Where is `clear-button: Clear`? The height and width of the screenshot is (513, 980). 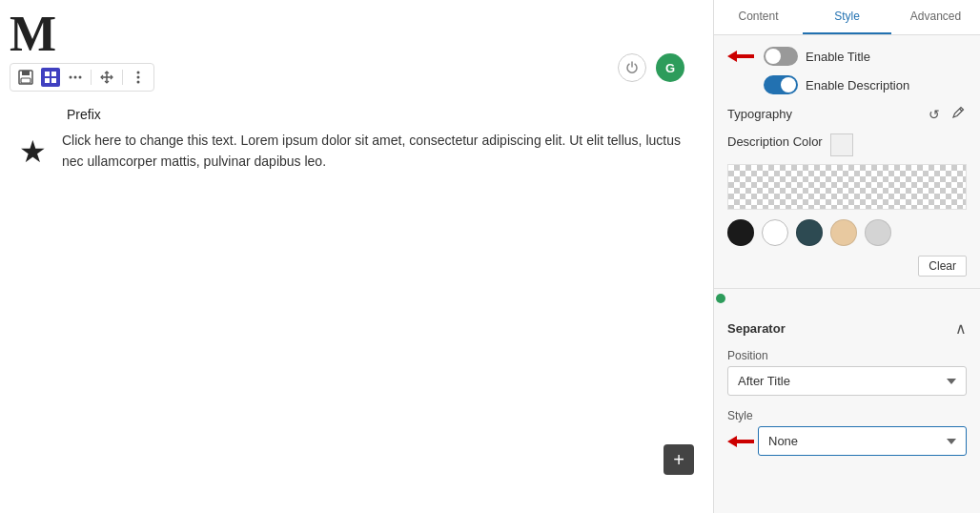
clear-button: Clear is located at coordinates (942, 266).